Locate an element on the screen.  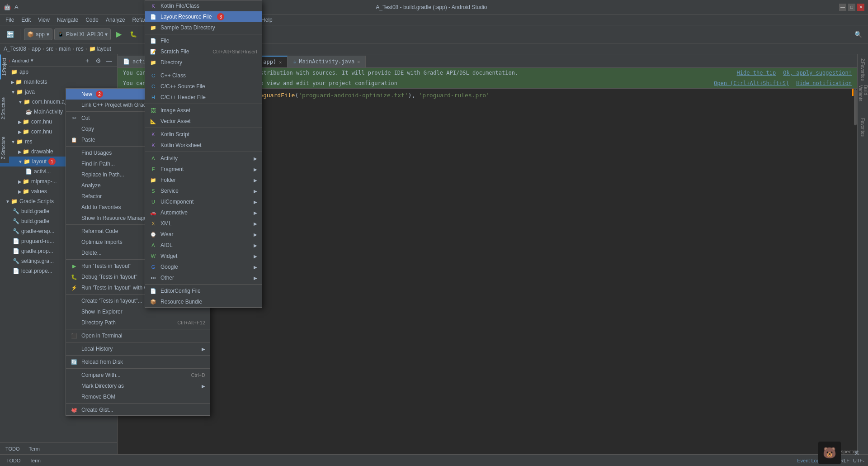
tree-arrow-java: ▼ is located at coordinates (13, 92).